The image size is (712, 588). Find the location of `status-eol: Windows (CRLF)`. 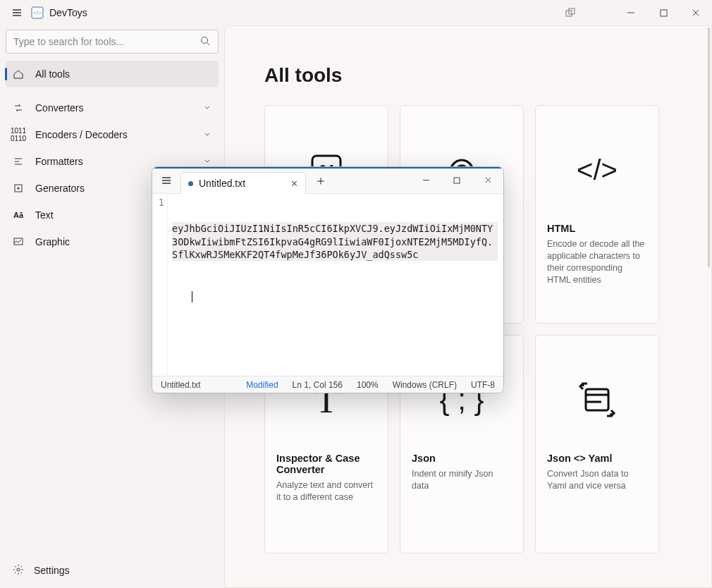

status-eol: Windows (CRLF) is located at coordinates (424, 385).